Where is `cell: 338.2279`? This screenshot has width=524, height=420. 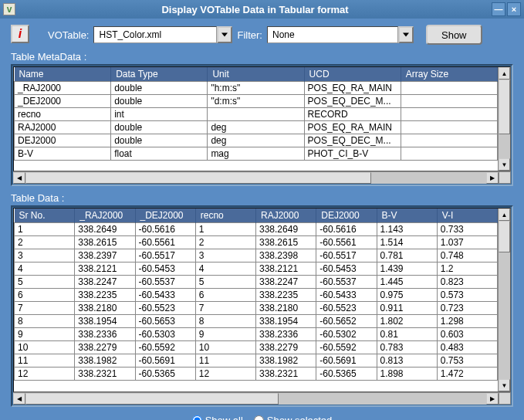
cell: 338.2279 is located at coordinates (286, 347).